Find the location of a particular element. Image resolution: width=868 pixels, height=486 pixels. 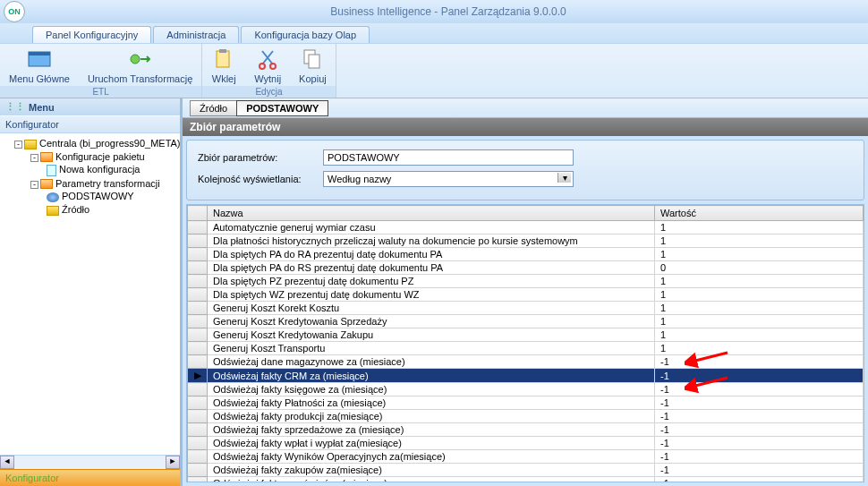

table-row: Generuj Koszt Korekt Kosztu1 is located at coordinates (526, 308).